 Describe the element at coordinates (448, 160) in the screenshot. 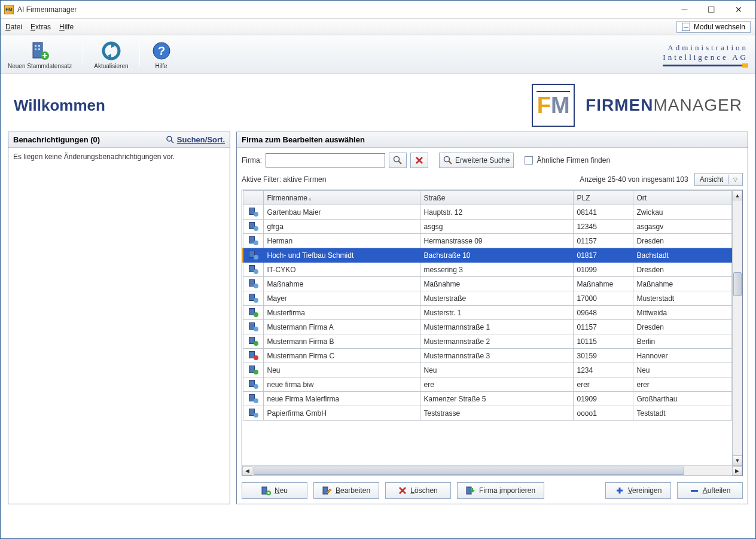

I see `search-plus-icon` at that location.